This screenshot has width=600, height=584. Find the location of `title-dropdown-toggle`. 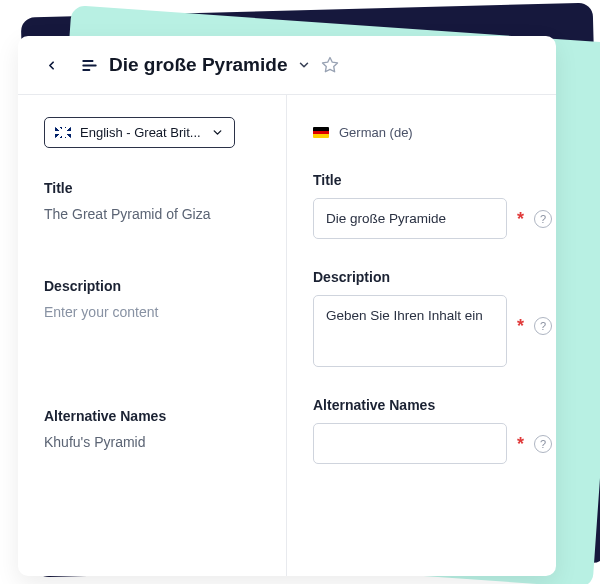

title-dropdown-toggle is located at coordinates (304, 65).